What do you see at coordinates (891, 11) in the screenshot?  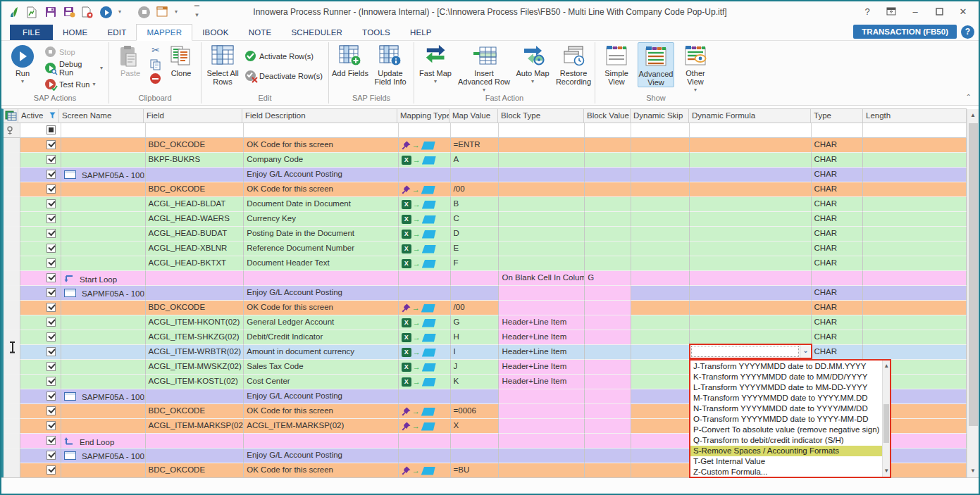 I see `pin-panel-button` at bounding box center [891, 11].